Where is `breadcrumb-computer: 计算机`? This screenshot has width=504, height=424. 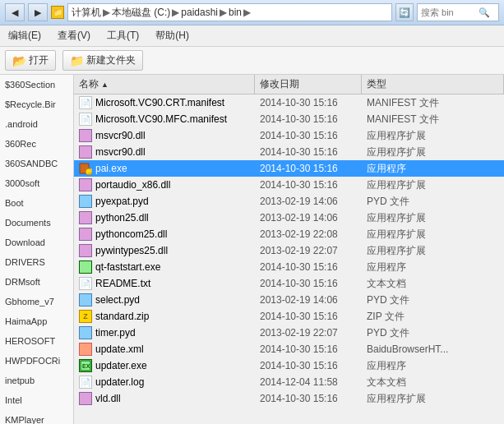 breadcrumb-computer: 计算机 is located at coordinates (86, 13).